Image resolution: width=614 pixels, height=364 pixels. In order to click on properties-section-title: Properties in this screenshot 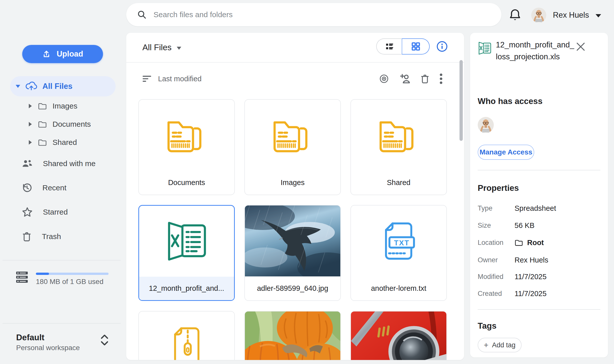, I will do `click(498, 188)`.